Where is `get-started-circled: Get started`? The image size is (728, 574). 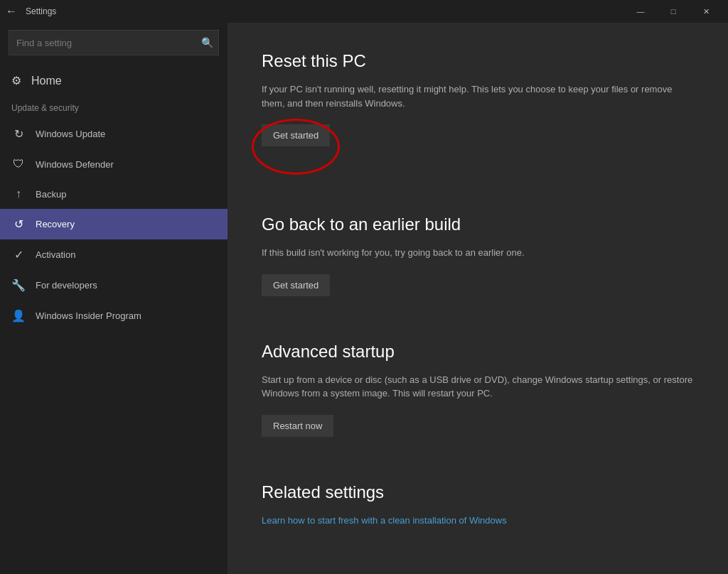
get-started-circled: Get started is located at coordinates (296, 146).